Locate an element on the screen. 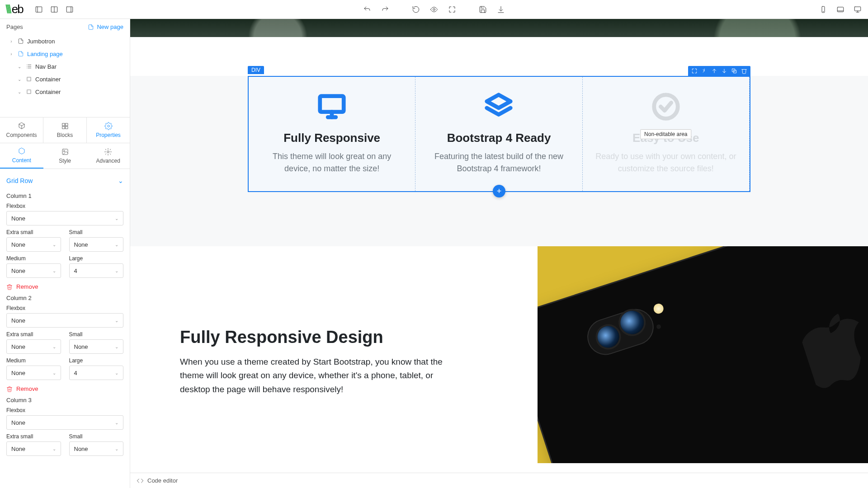 The height and width of the screenshot is (488, 868). sidebar: Pages New page › Jumbotron › Landing pag… is located at coordinates (65, 253).